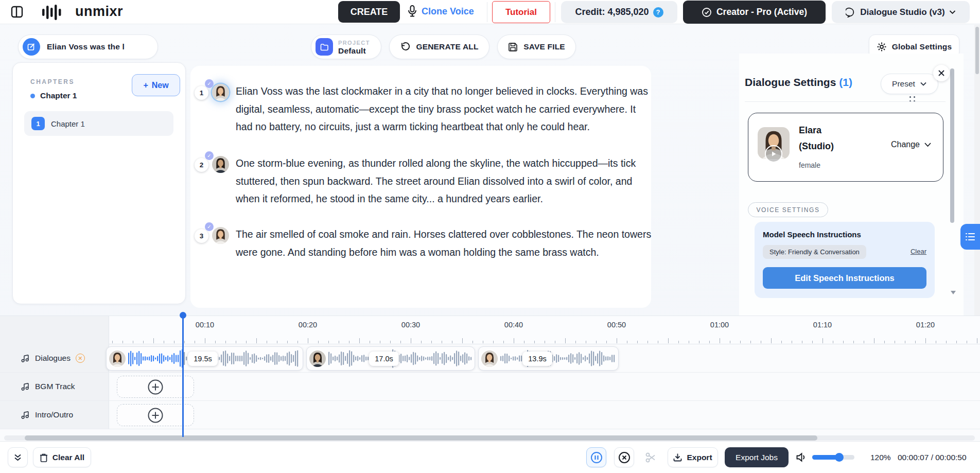  What do you see at coordinates (88, 47) in the screenshot?
I see `project-title-input: Elian Voss was the l` at bounding box center [88, 47].